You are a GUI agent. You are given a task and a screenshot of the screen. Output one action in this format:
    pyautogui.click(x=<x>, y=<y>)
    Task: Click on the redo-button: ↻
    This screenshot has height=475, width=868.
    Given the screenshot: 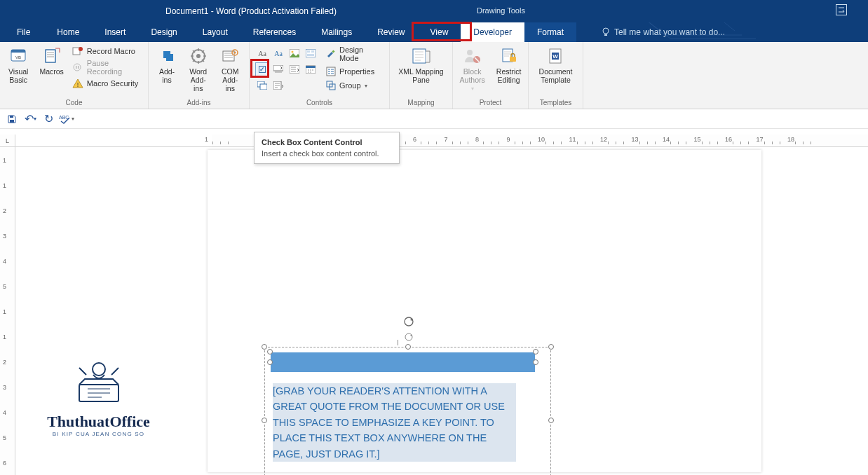 What is the action you would take?
    pyautogui.click(x=48, y=119)
    